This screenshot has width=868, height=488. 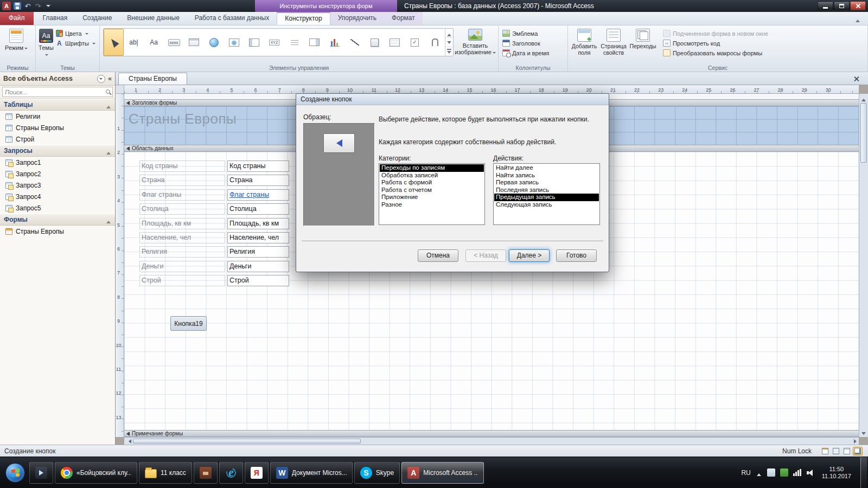 I want to click on ribbon-tab: Работа с базами данных, so click(x=232, y=18).